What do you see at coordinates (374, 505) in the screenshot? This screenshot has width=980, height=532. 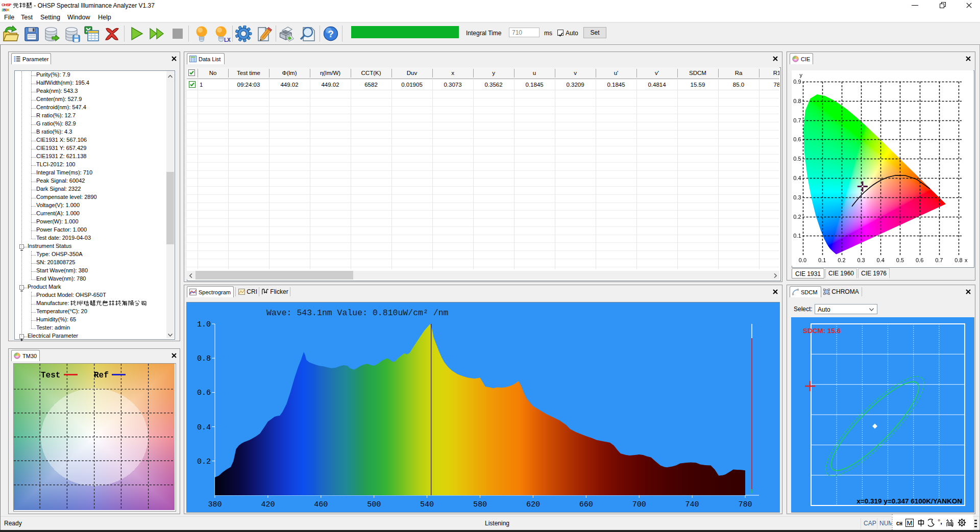 I see `svg-text: 500` at bounding box center [374, 505].